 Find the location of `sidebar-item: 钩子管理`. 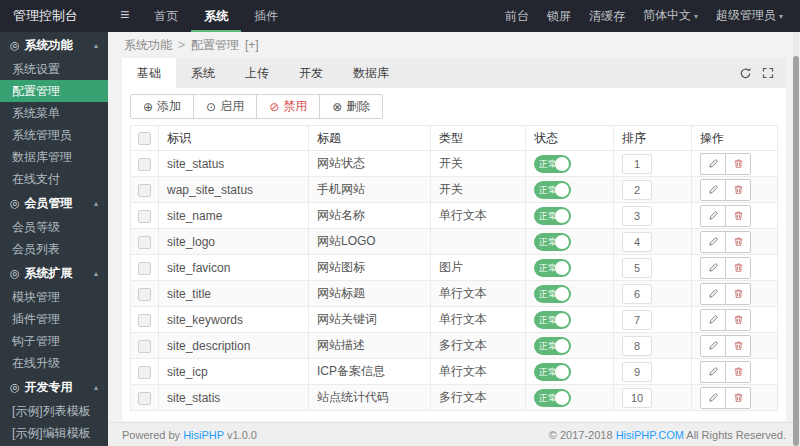

sidebar-item: 钩子管理 is located at coordinates (54, 341).